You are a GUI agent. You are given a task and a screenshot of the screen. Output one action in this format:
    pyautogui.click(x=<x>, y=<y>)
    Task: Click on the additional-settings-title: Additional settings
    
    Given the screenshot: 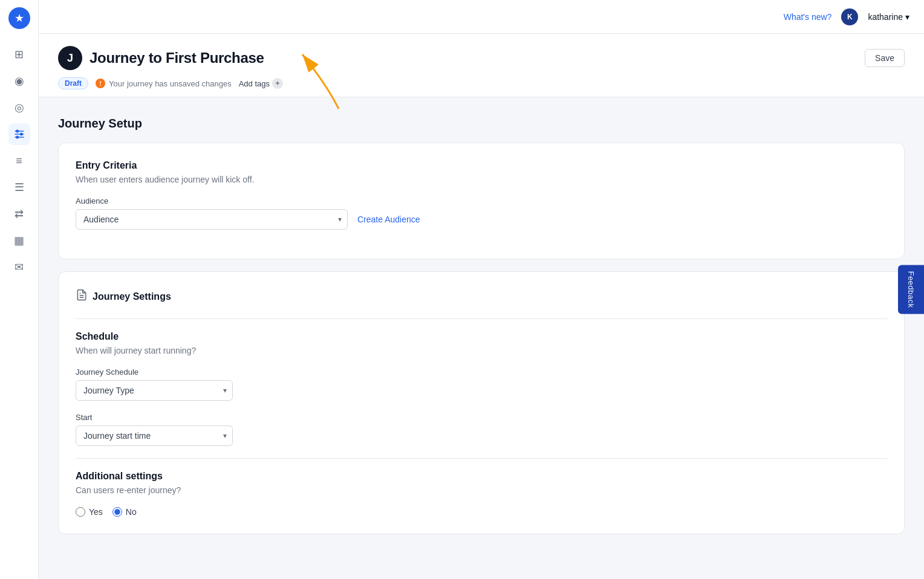 What is the action you would take?
    pyautogui.click(x=481, y=476)
    